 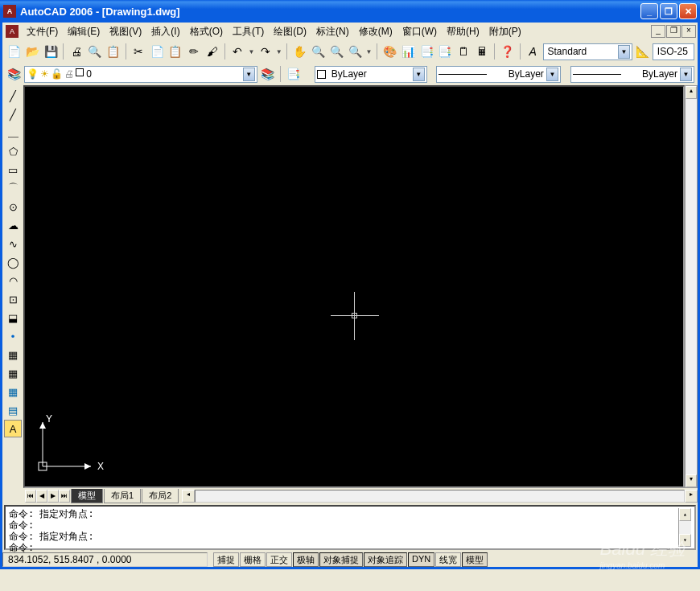 I want to click on calc-button: 🖩, so click(x=481, y=51).